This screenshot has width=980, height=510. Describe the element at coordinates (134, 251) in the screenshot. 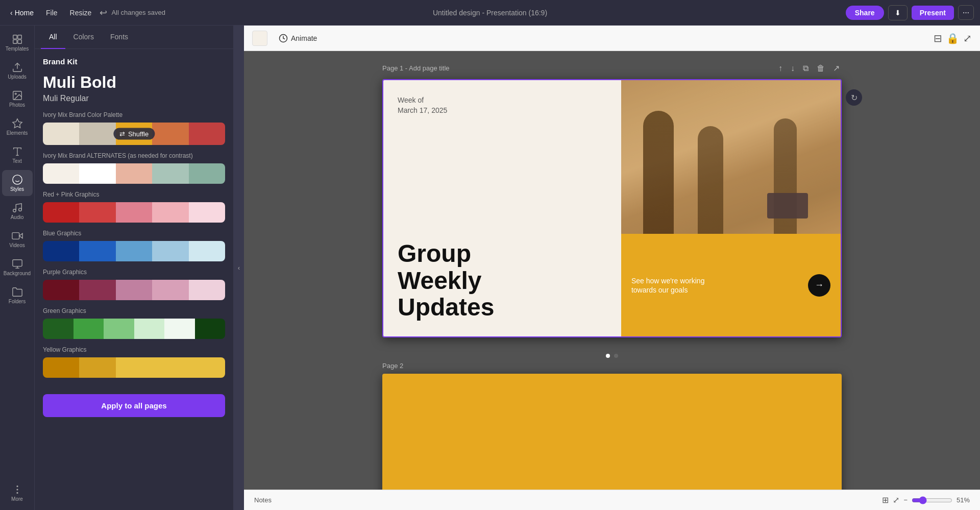

I see `blue-palette-row` at that location.